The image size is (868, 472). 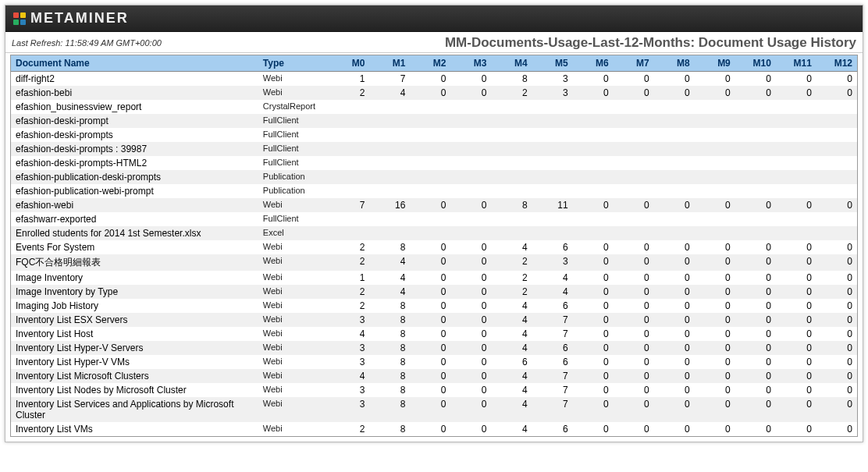 I want to click on table-row: Inventory List VMsWebi2800460000000, so click(x=434, y=429).